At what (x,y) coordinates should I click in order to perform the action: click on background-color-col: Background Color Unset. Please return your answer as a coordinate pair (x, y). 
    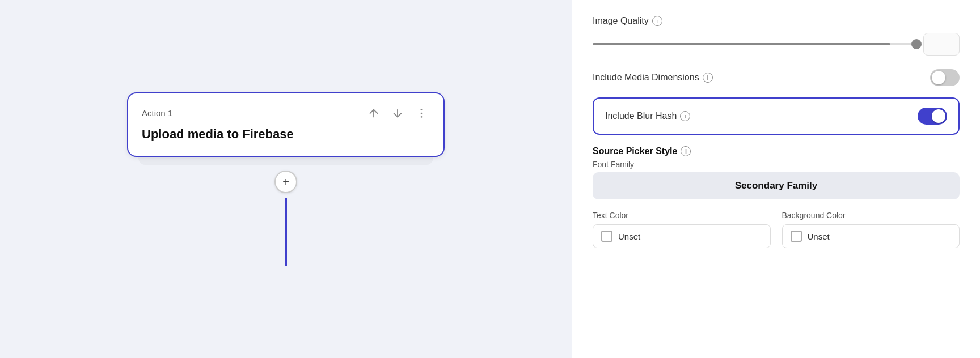
    Looking at the image, I should click on (871, 229).